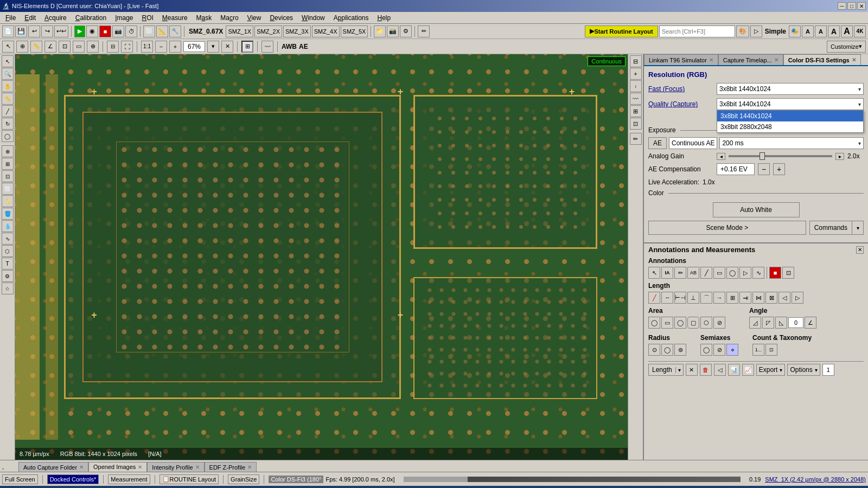  What do you see at coordinates (189, 479) in the screenshot?
I see `routine-layout-btn: 📋 ROUTINE Layout` at bounding box center [189, 479].